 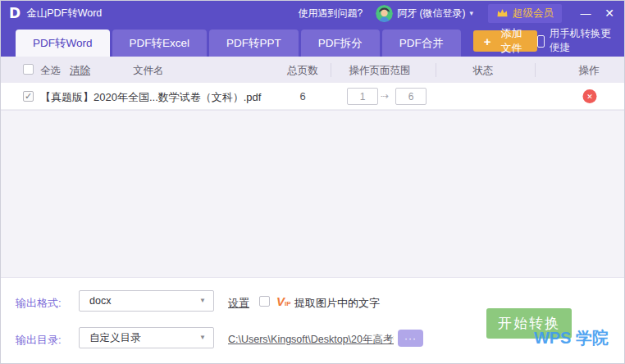 What do you see at coordinates (51, 71) in the screenshot?
I see `select-all-label: 全选` at bounding box center [51, 71].